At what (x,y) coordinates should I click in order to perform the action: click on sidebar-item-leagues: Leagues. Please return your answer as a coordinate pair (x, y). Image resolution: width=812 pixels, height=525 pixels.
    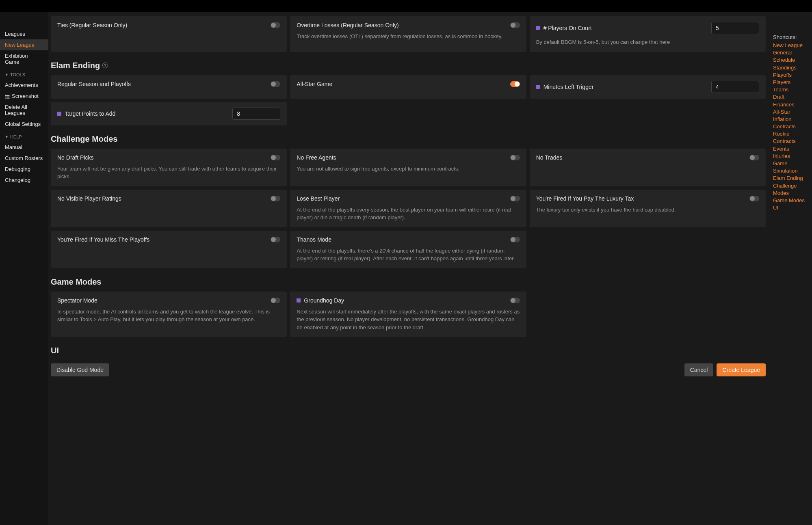
    Looking at the image, I should click on (24, 34).